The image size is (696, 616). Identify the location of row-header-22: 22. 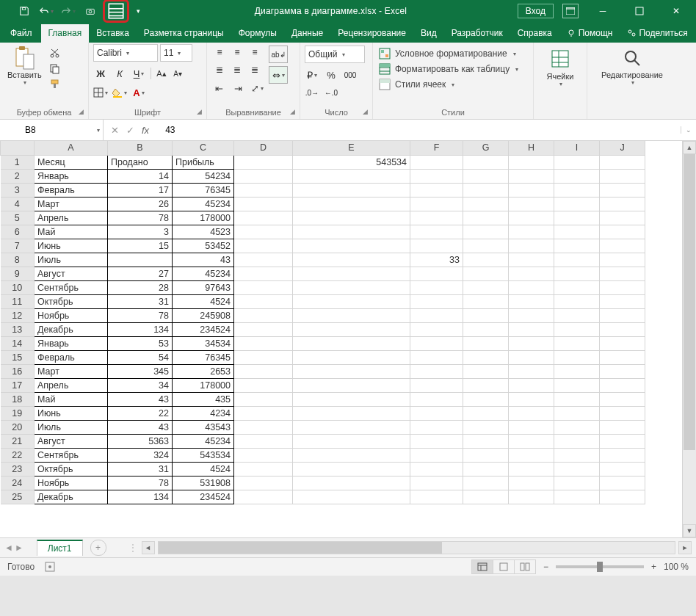
(18, 455).